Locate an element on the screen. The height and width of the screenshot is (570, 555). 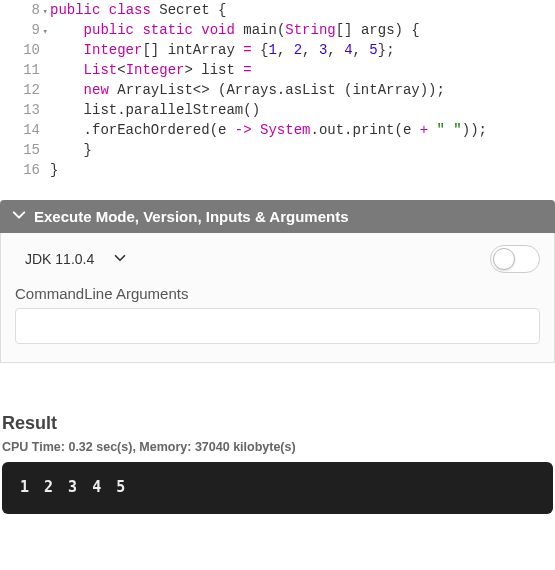
line-number: 11 is located at coordinates (20, 70).